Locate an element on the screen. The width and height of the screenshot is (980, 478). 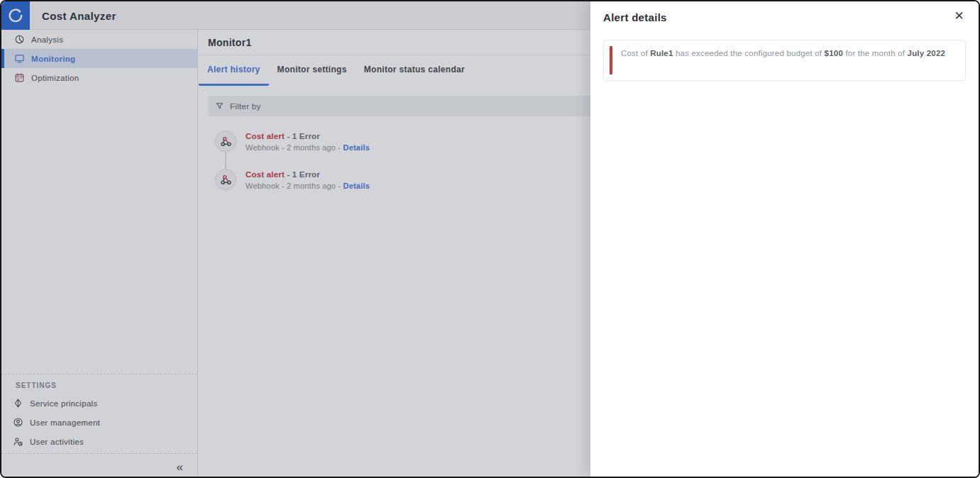
user-activities-icon is located at coordinates (18, 441).